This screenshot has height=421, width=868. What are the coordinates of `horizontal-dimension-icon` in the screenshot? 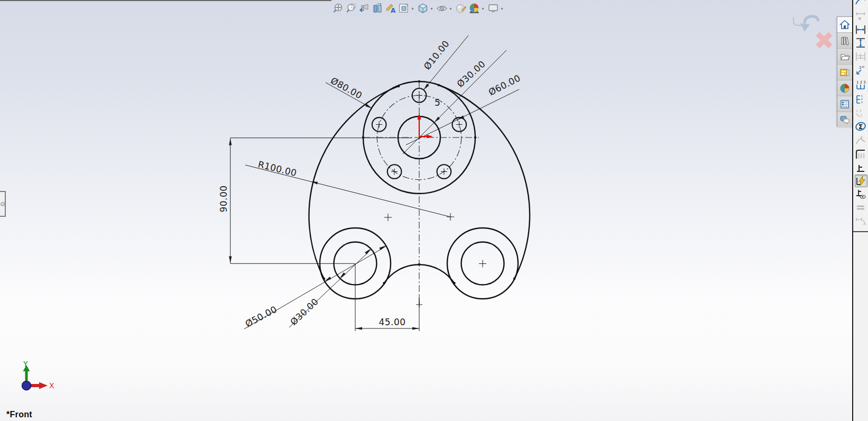 It's located at (861, 30).